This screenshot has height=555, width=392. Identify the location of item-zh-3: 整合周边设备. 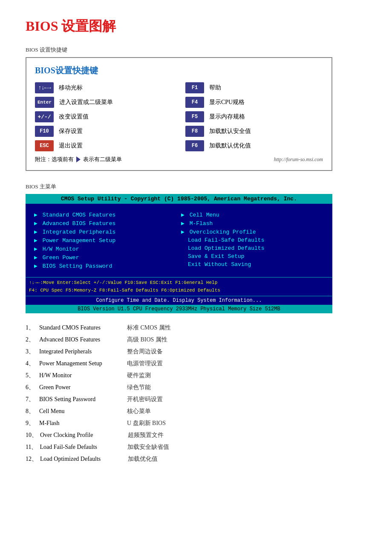
(145, 352).